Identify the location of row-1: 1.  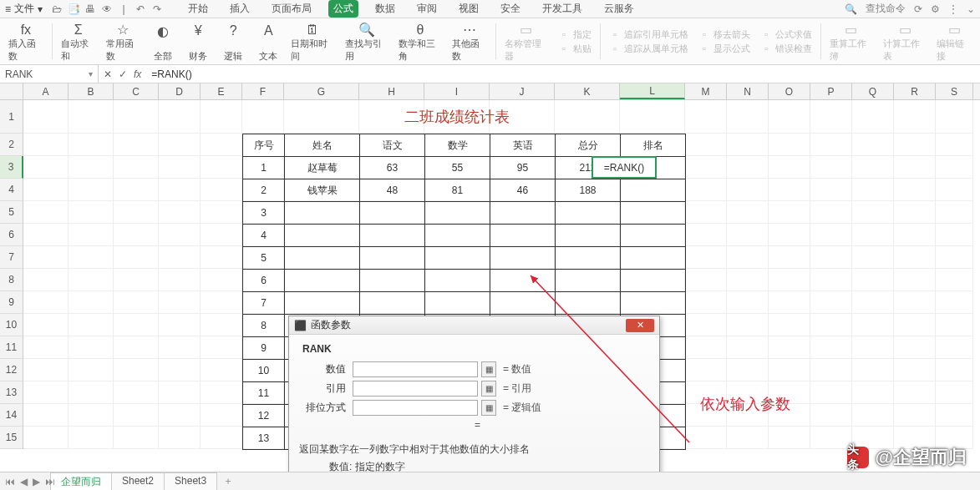
(12, 117).